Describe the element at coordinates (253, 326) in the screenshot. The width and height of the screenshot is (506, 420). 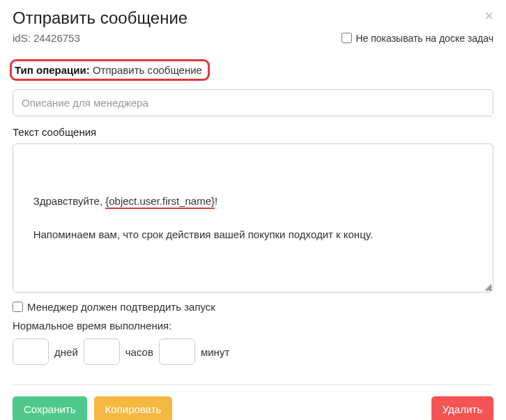
I see `normal-time-label: Нормальное время выполнения:` at that location.